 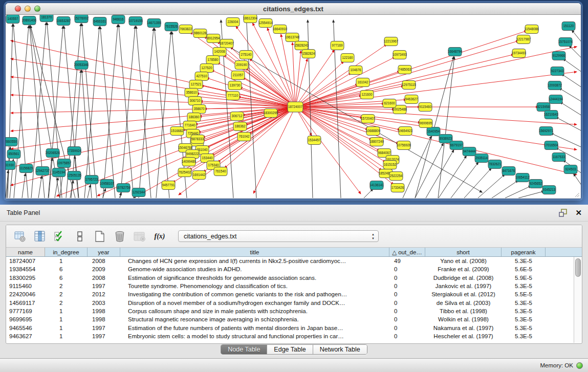 I want to click on graph-node: 771640, so click(x=190, y=126).